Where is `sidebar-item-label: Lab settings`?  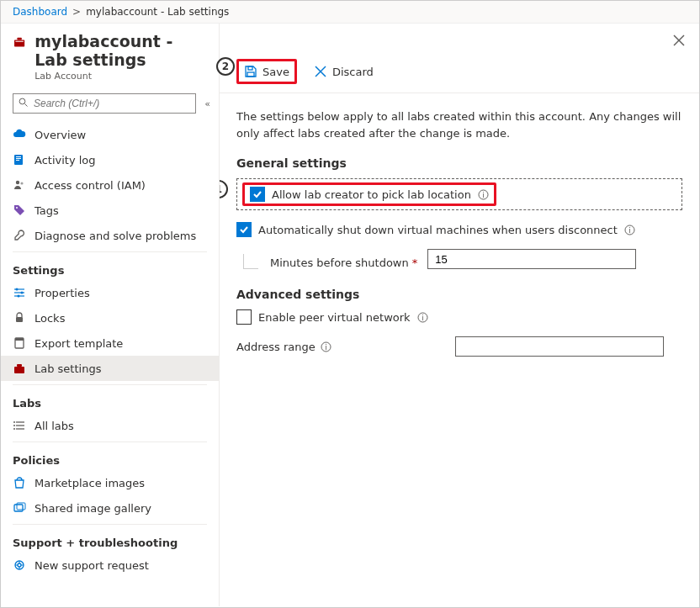 sidebar-item-label: Lab settings is located at coordinates (67, 368).